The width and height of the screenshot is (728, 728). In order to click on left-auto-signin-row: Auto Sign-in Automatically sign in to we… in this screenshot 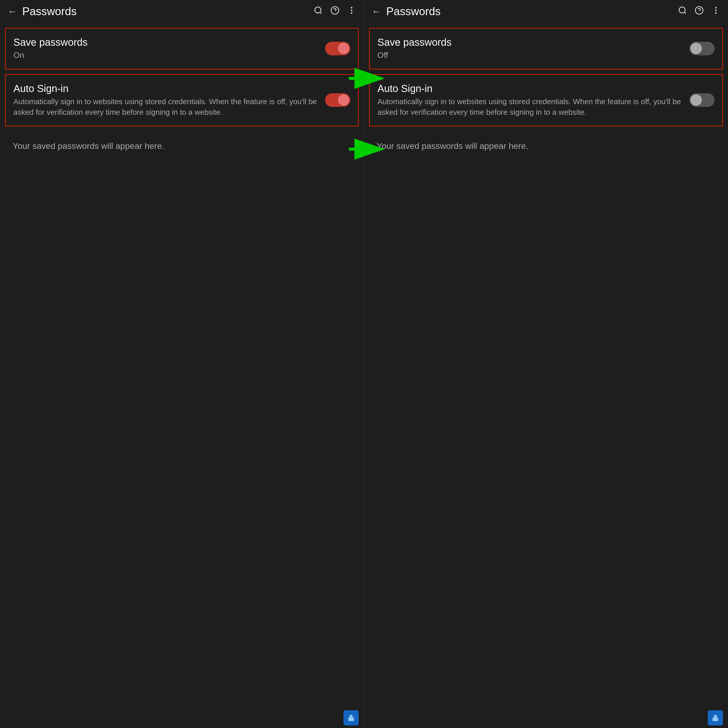, I will do `click(182, 100)`.